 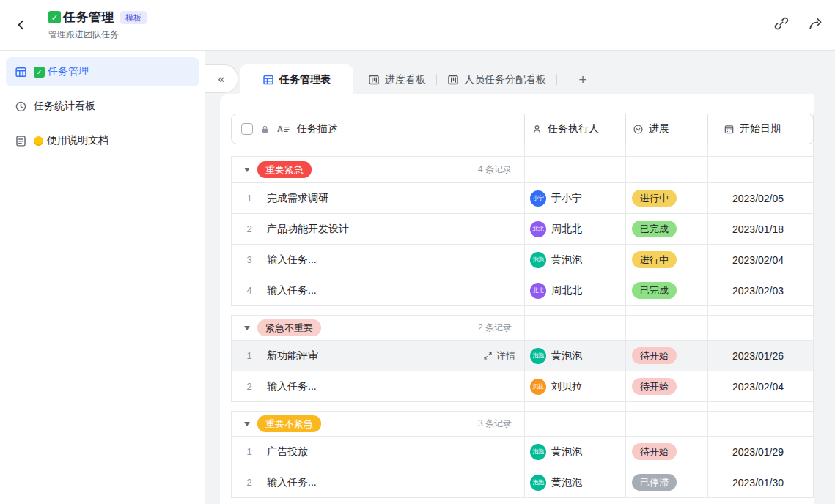 What do you see at coordinates (638, 129) in the screenshot?
I see `select-field-icon` at bounding box center [638, 129].